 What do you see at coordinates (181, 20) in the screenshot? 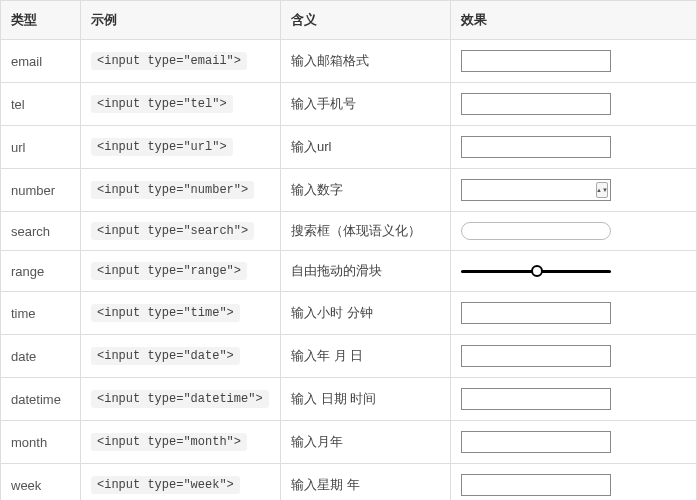
I see `header-example: 示例` at bounding box center [181, 20].